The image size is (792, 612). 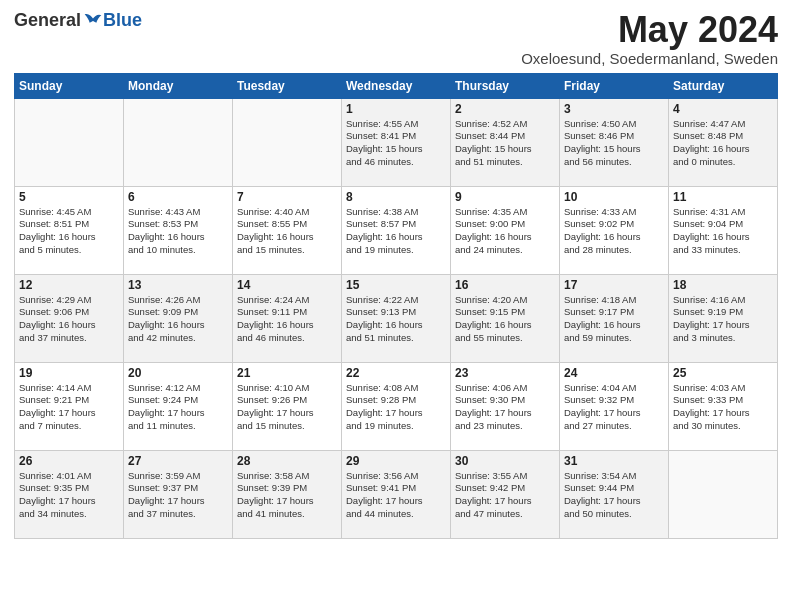 What do you see at coordinates (69, 285) in the screenshot?
I see `day-number: 12` at bounding box center [69, 285].